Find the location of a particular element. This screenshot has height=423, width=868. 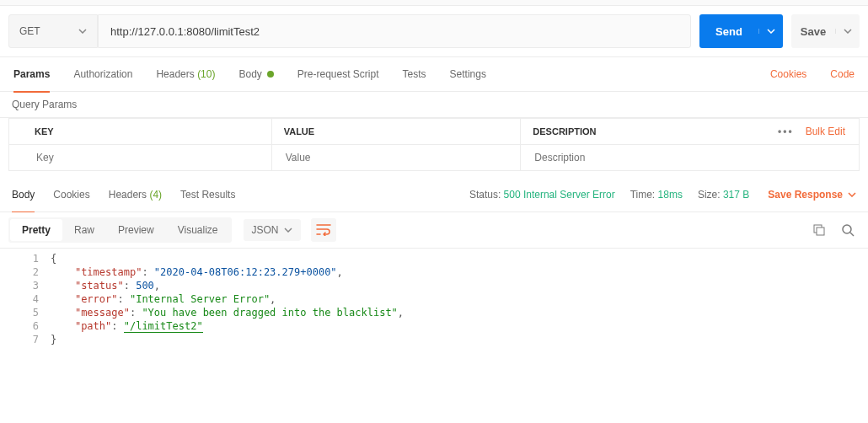

param-value-input is located at coordinates (396, 158).